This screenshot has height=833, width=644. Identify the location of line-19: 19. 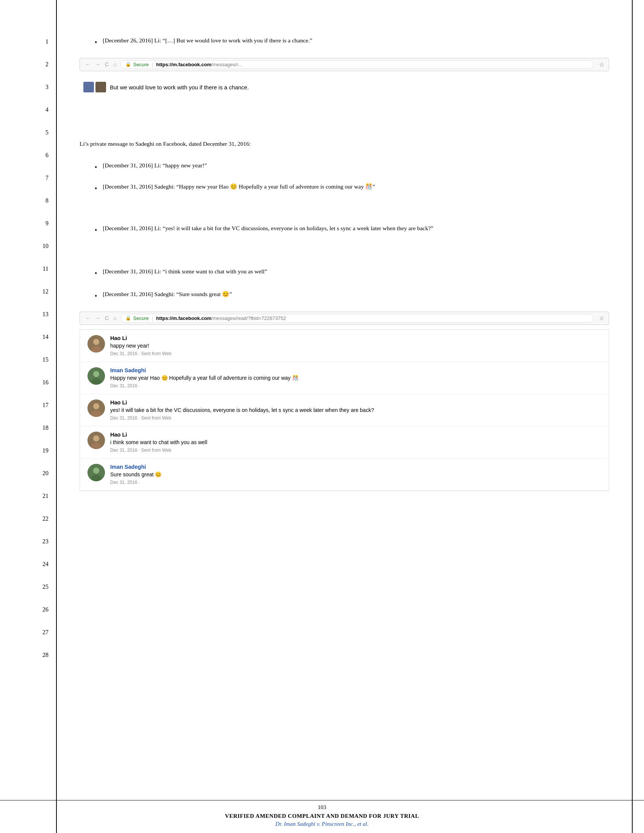
(28, 451).